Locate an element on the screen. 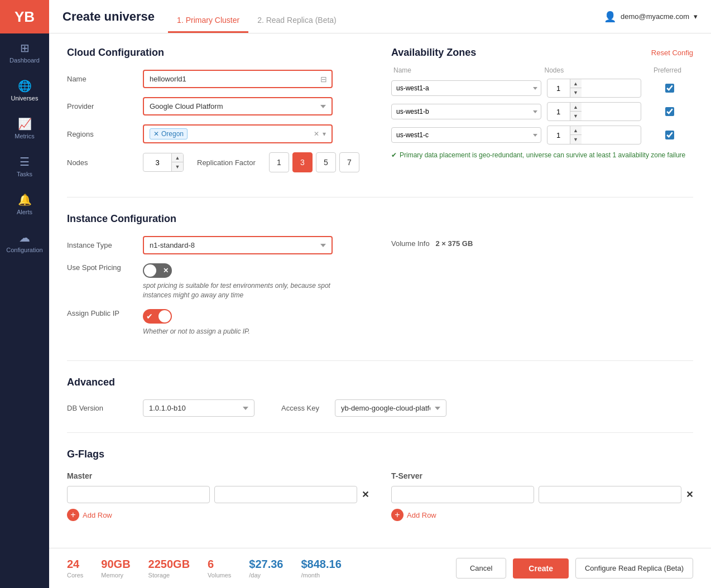  gflags-master-key-input is located at coordinates (138, 494).